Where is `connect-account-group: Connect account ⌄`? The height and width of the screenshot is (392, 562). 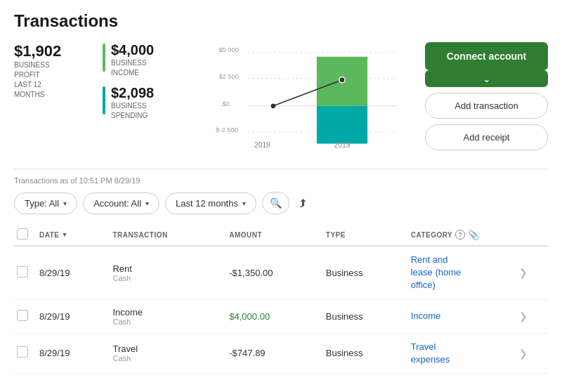
connect-account-group: Connect account ⌄ is located at coordinates (486, 65).